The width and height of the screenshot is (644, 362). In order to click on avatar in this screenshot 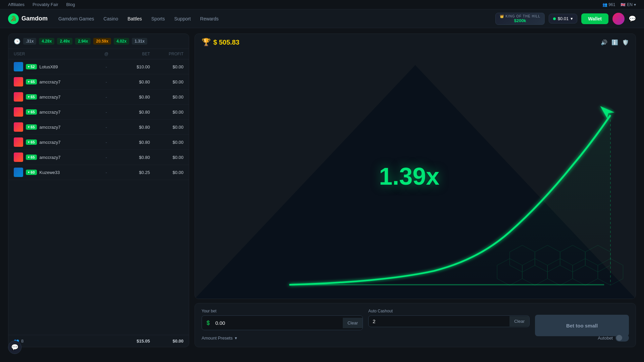, I will do `click(619, 19)`.